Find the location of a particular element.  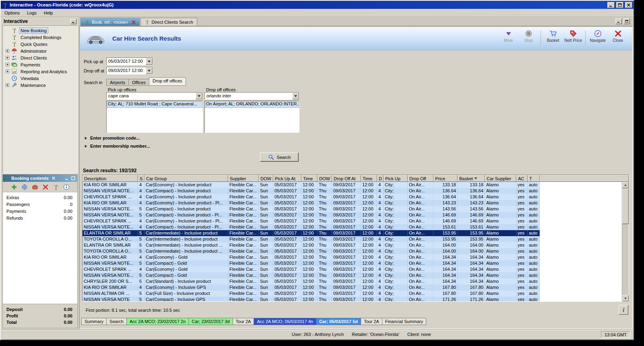

window-minimize-button is located at coordinates (611, 5).